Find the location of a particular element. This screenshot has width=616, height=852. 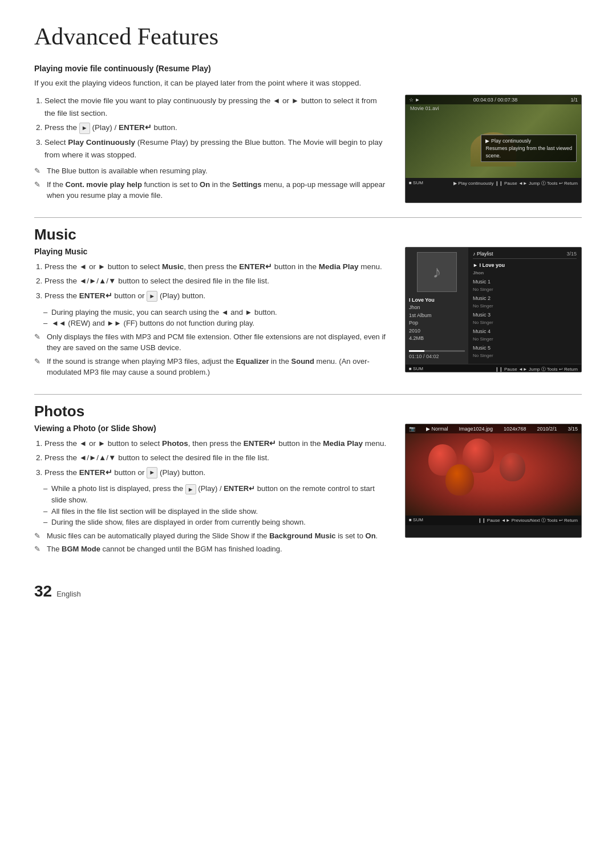

music-section-title: Music is located at coordinates (308, 235).